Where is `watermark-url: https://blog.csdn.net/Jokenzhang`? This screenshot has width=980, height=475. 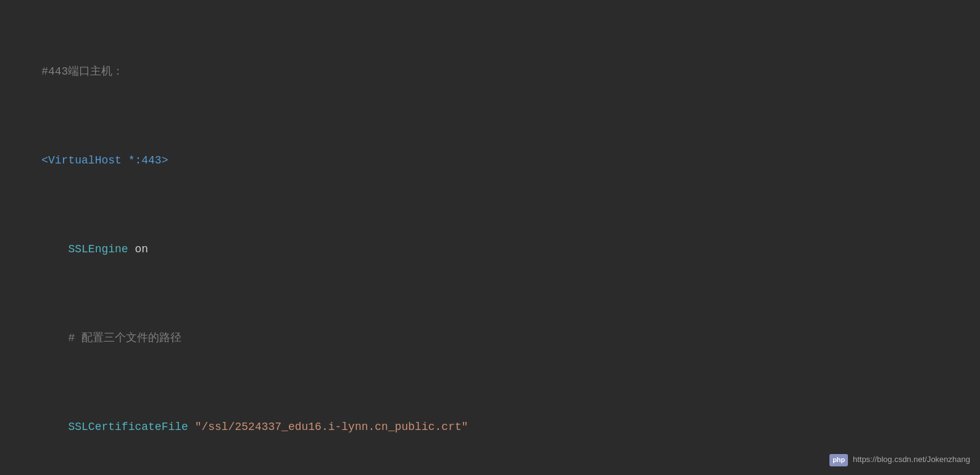
watermark-url: https://blog.csdn.net/Jokenzhang is located at coordinates (911, 459).